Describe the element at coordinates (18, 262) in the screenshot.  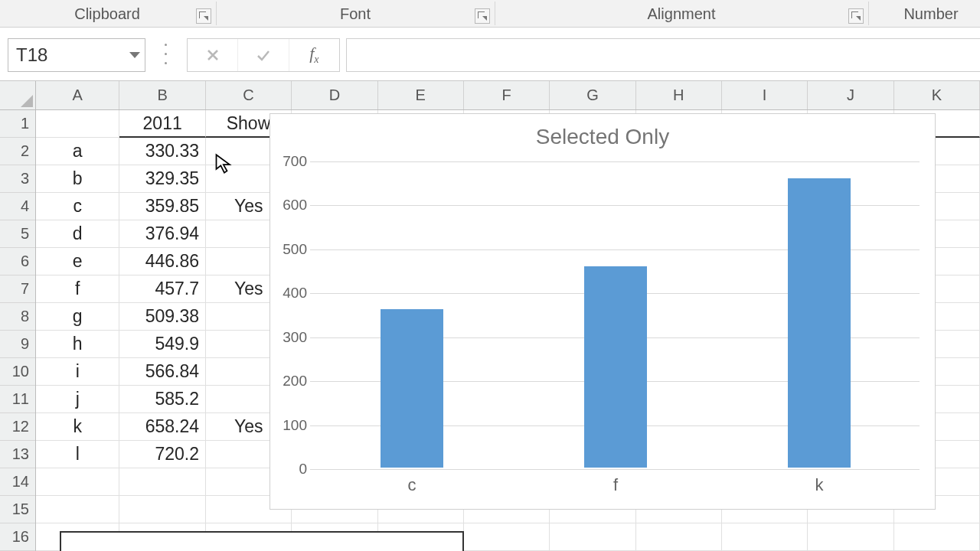
I see `row-header-6: 6` at that location.